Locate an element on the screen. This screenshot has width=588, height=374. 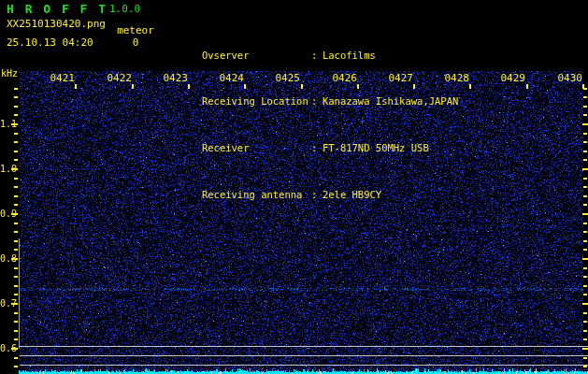
info-row-antenna: Receiving antenna:2ele HB9CY is located at coordinates (312, 184).